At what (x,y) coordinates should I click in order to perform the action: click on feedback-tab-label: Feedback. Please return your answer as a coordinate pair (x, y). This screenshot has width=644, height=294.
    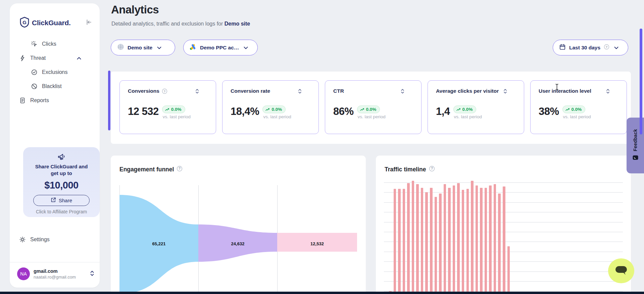
    Looking at the image, I should click on (635, 140).